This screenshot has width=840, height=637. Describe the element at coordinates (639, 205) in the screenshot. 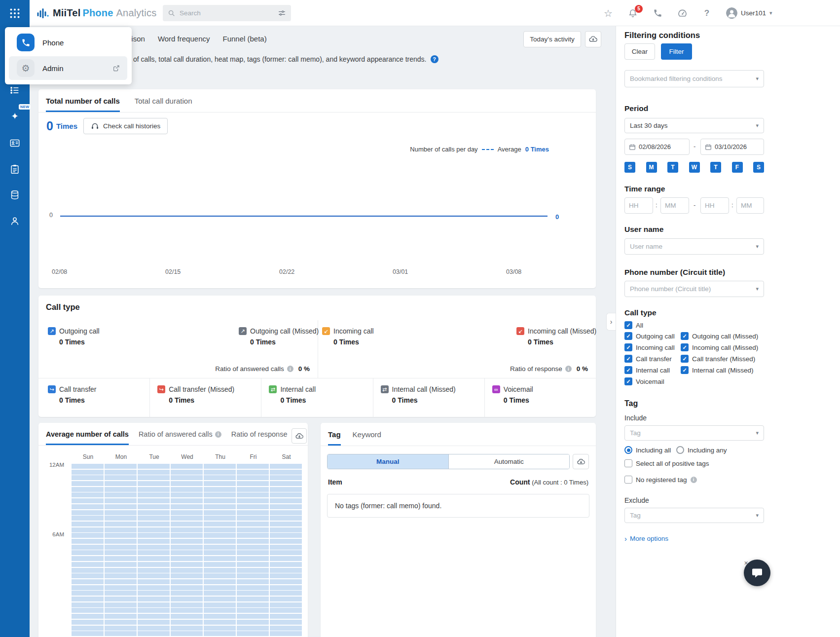

I see `time-from-hour-input` at that location.